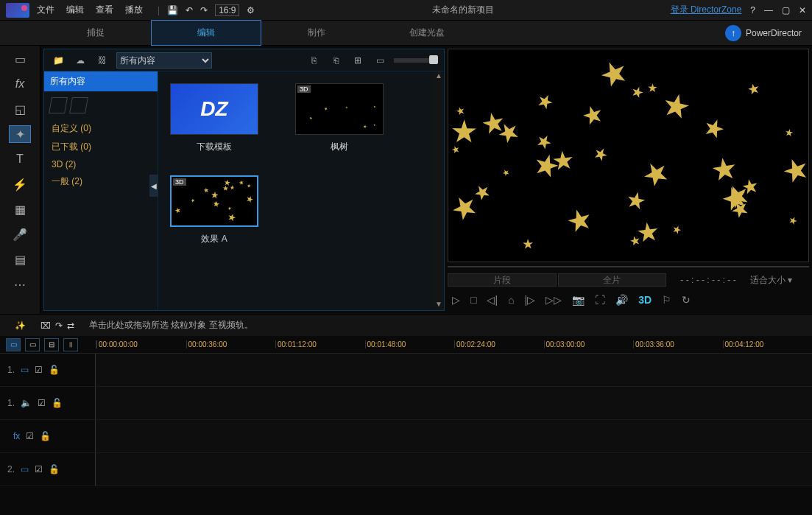  I want to click on cloud-icon: ☁, so click(80, 60).